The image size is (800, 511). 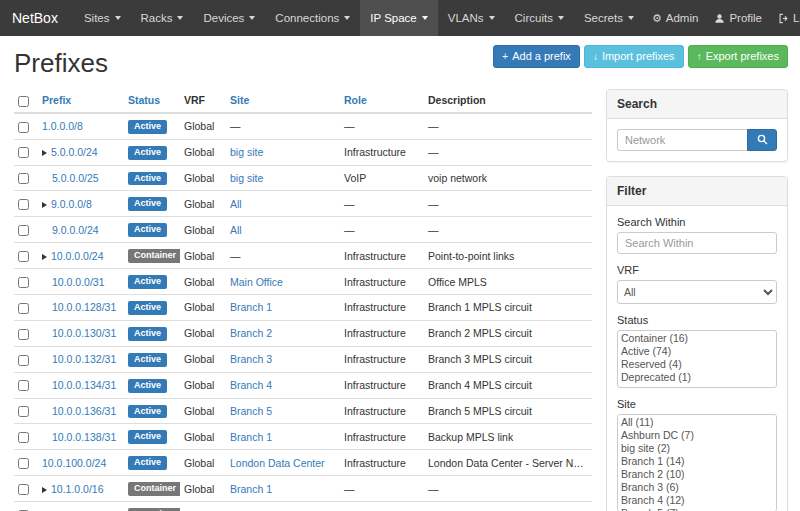 What do you see at coordinates (283, 411) in the screenshot?
I see `site-cell: Branch 5` at bounding box center [283, 411].